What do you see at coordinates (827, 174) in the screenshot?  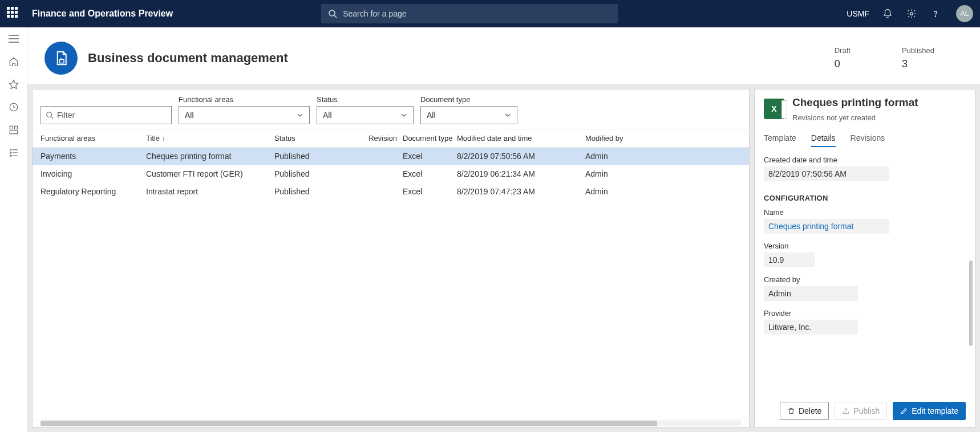 I see `value-created: 8/2/2019 07:50:56 AM` at bounding box center [827, 174].